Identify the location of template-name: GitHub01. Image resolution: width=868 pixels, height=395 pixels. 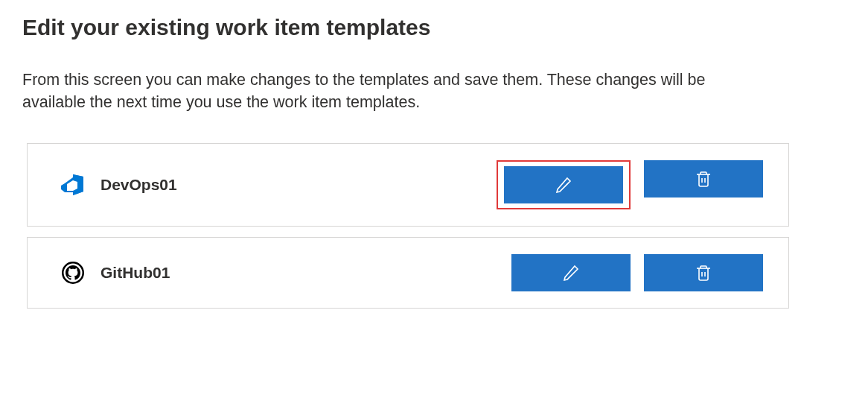
(306, 273).